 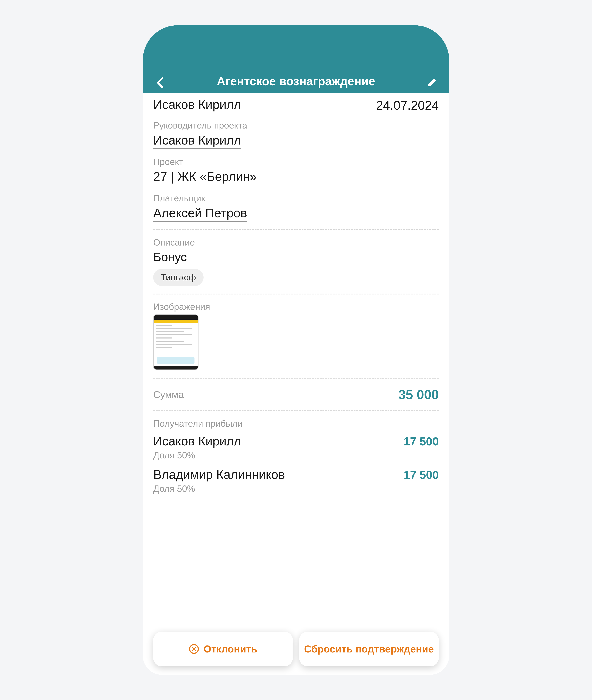 I want to click on description-text: Бонус, so click(x=296, y=257).